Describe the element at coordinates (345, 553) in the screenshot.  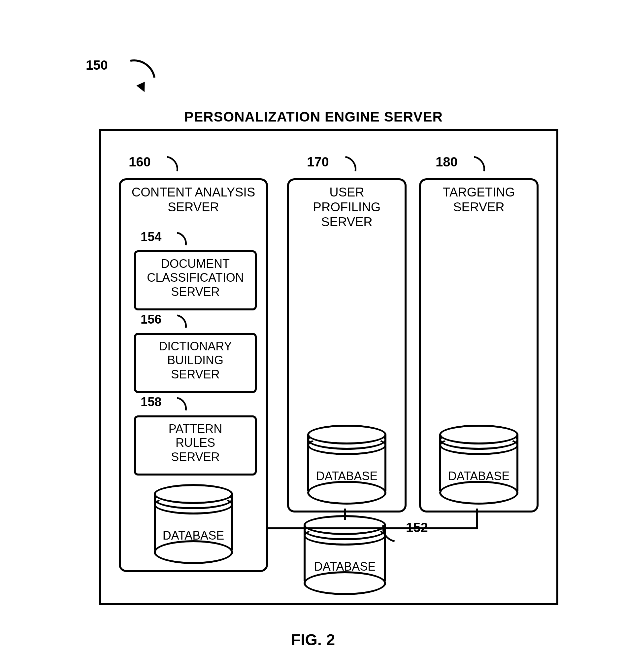
I see `shared-db: DATABASE` at that location.